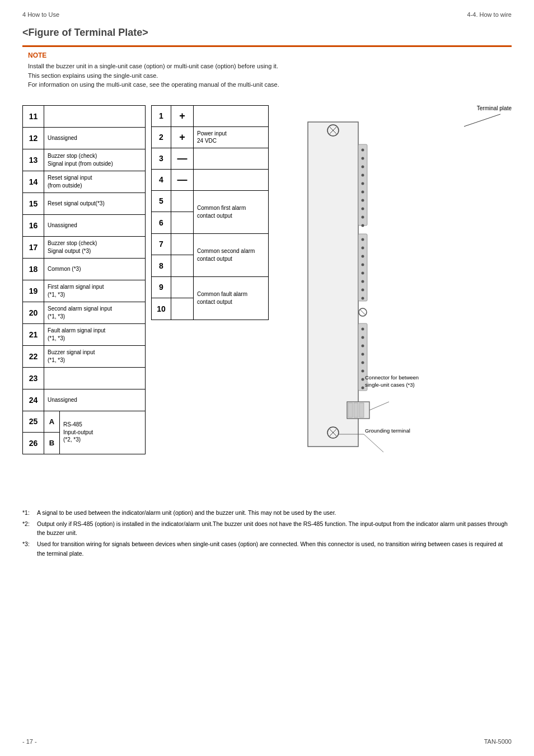  What do you see at coordinates (450, 121) in the screenshot?
I see `terminal-plate-arrow-svg` at bounding box center [450, 121].